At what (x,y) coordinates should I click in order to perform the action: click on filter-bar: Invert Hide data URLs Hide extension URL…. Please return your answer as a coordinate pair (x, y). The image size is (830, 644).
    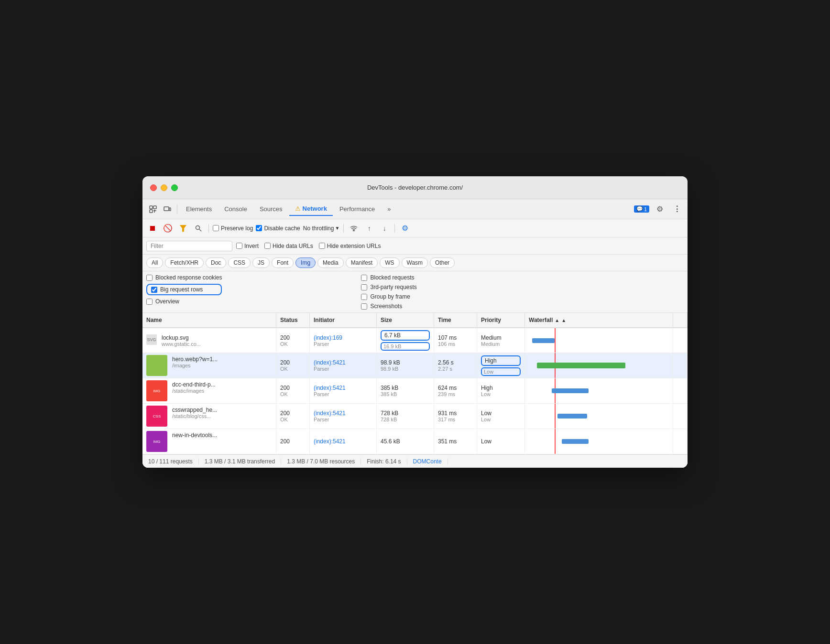
    Looking at the image, I should click on (415, 246).